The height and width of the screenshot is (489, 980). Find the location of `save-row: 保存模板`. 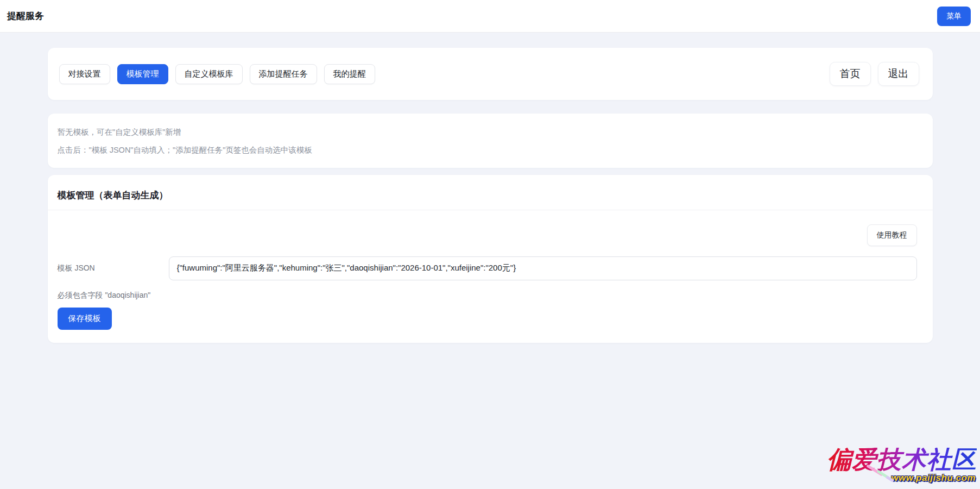

save-row: 保存模板 is located at coordinates (488, 318).